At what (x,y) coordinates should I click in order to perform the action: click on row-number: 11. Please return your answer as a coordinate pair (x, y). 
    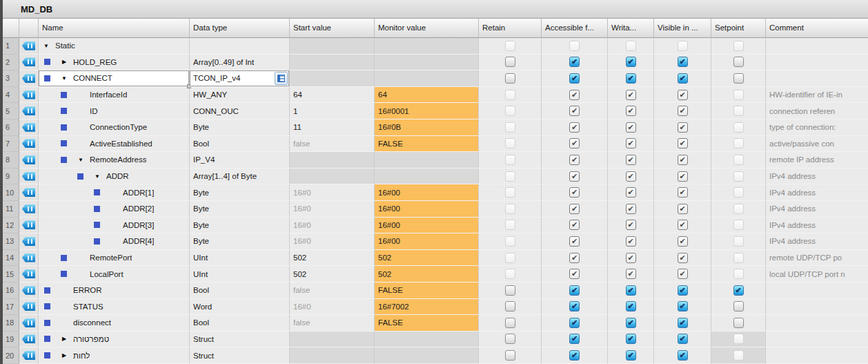
    Looking at the image, I should click on (11, 209).